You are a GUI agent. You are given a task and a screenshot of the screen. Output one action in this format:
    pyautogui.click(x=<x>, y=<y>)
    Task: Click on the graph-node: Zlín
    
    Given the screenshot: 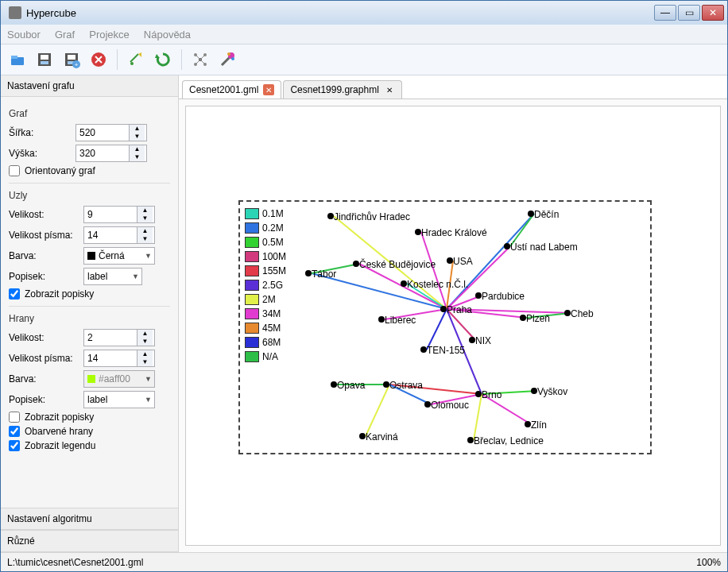 What is the action you would take?
    pyautogui.click(x=539, y=425)
    